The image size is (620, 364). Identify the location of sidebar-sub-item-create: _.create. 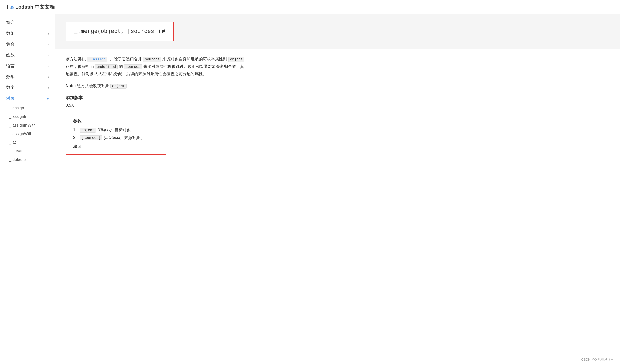
(28, 151).